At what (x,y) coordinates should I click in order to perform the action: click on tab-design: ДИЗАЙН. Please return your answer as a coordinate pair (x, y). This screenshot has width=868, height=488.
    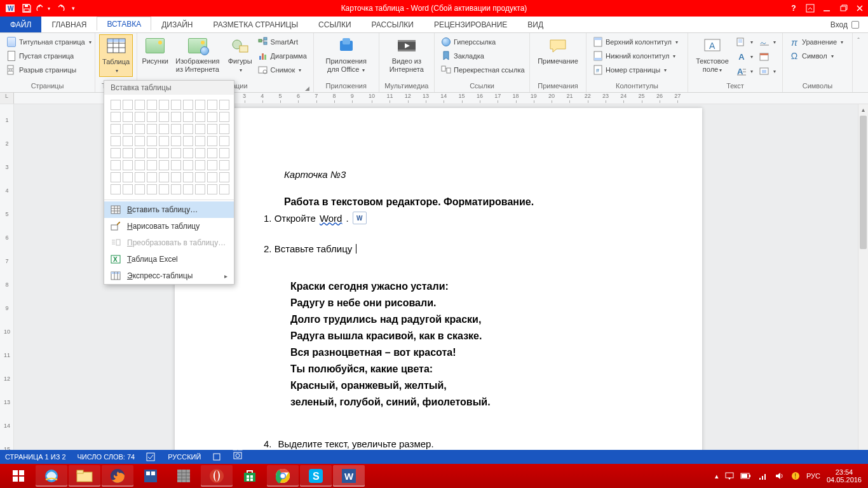
    Looking at the image, I should click on (177, 24).